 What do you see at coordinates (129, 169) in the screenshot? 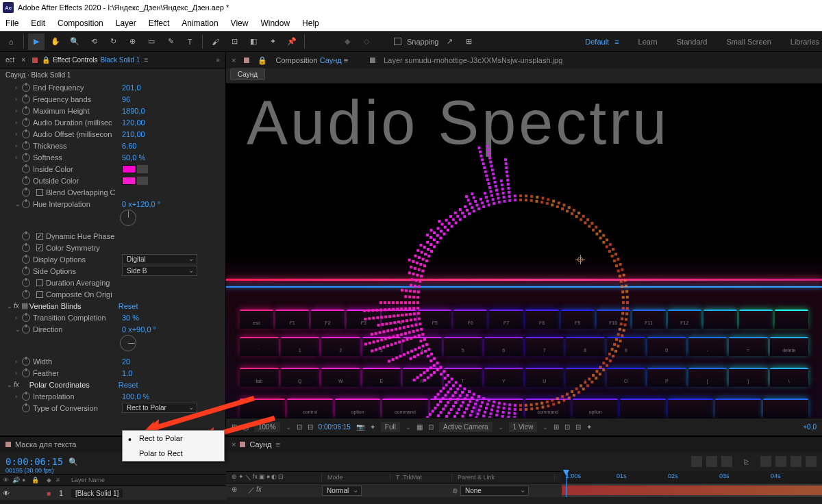
I see `inside-color-swatch` at bounding box center [129, 169].